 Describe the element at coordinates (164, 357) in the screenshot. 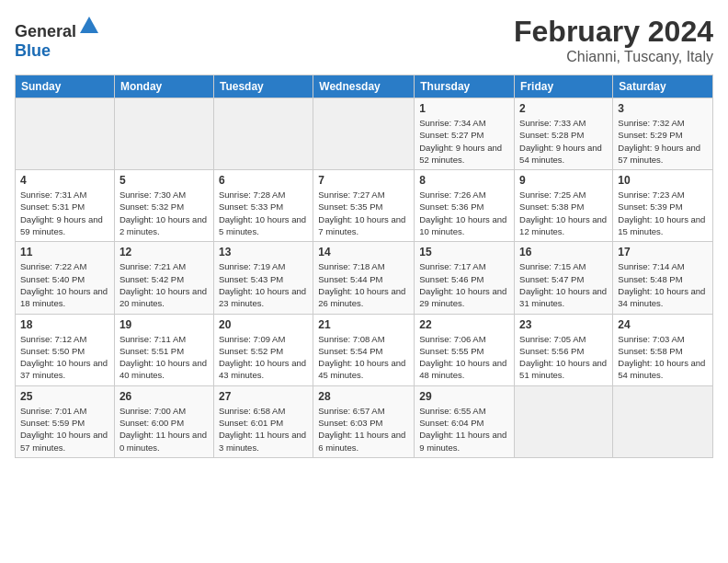

I see `day-info: Sunrise: 7:11 AM Sunset: 5:51 PM Dayligh…` at that location.